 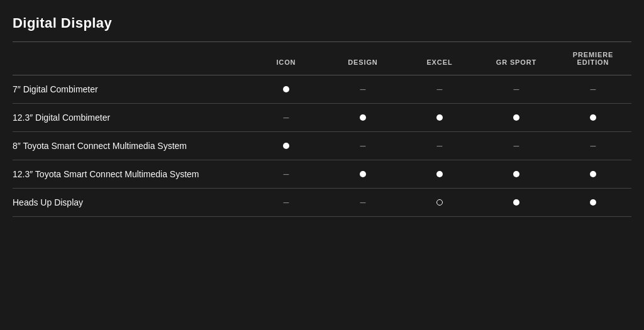 What do you see at coordinates (130, 175) in the screenshot?
I see `cell-feature-3: 12.3″ Toyota Smart Connect Multimedia Sy…` at bounding box center [130, 175].